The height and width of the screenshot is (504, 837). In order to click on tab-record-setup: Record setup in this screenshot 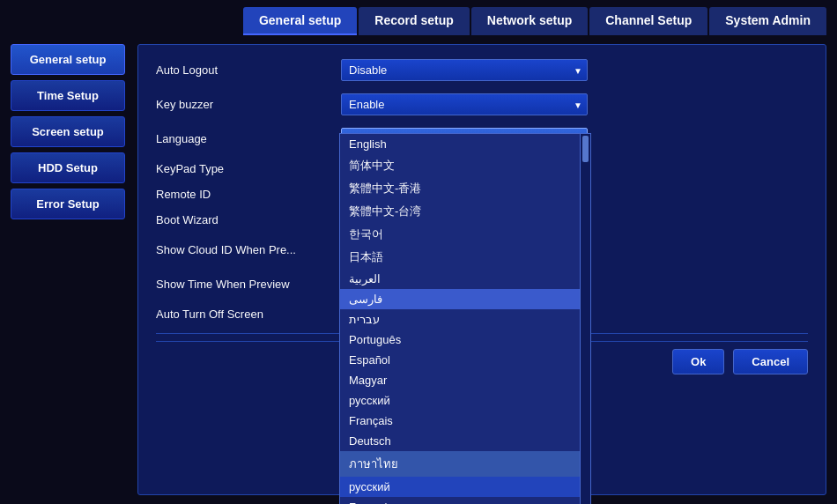, I will do `click(414, 21)`.